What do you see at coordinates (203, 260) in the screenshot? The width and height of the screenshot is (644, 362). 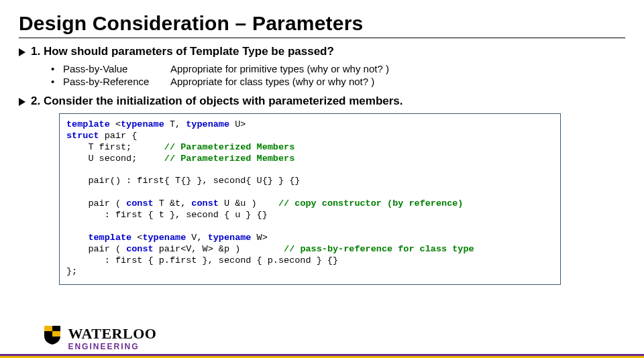 I see `code-text: : first { p.first }, second { p.second }…` at bounding box center [203, 260].